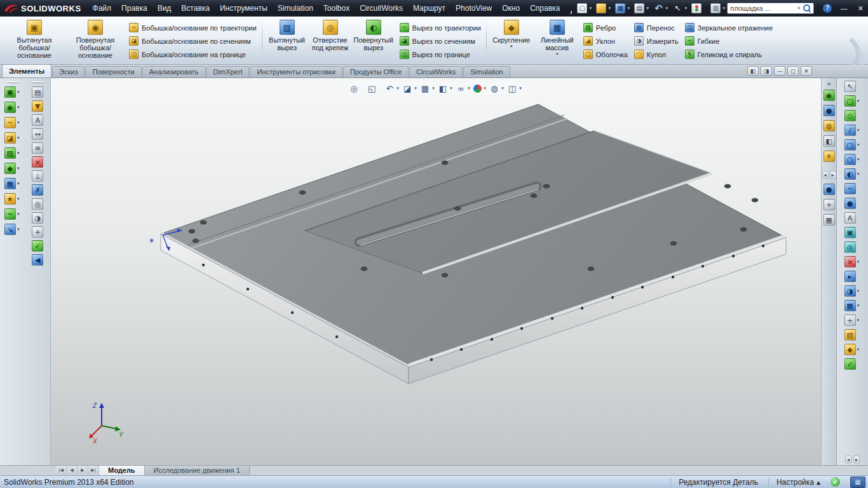 The height and width of the screenshot is (488, 868). Describe the element at coordinates (34, 41) in the screenshot. I see `extruded-boss-button: ▣ Вытянутая бобышка/основание` at that location.